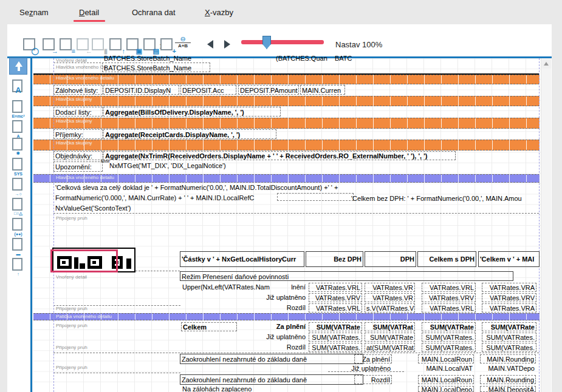 This screenshot has height=392, width=562. I want to click on batches-storebatch: BATCHES.StoreBatch_Name, so click(156, 67).